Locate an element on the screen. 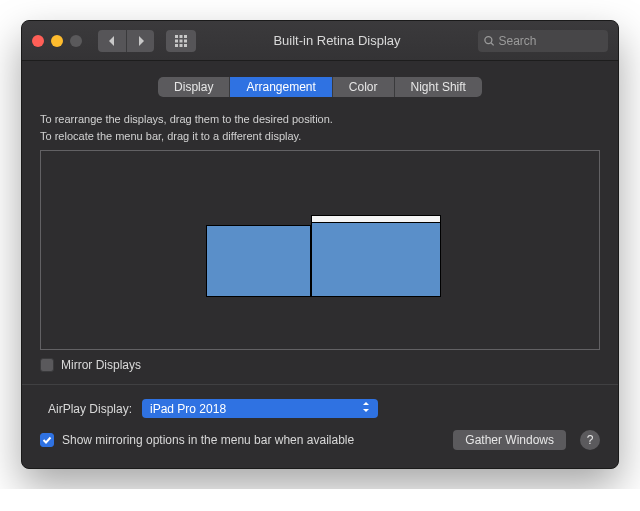  show-all-button is located at coordinates (181, 41).